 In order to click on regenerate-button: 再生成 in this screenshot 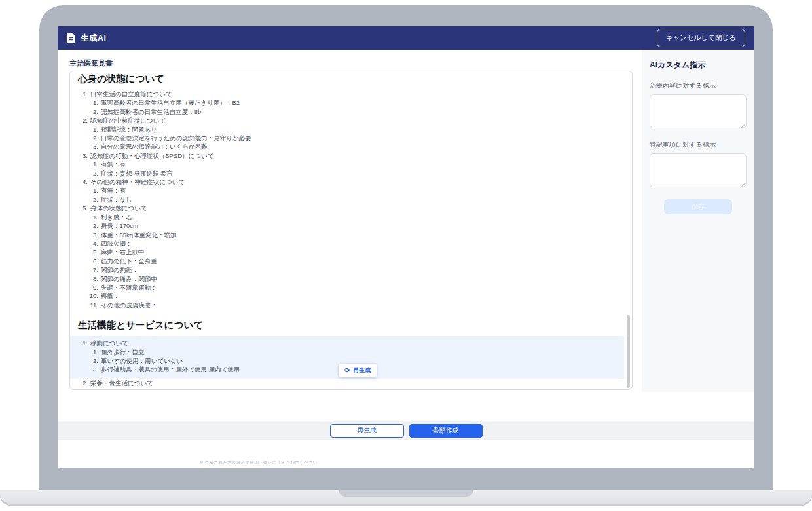, I will do `click(367, 431)`.